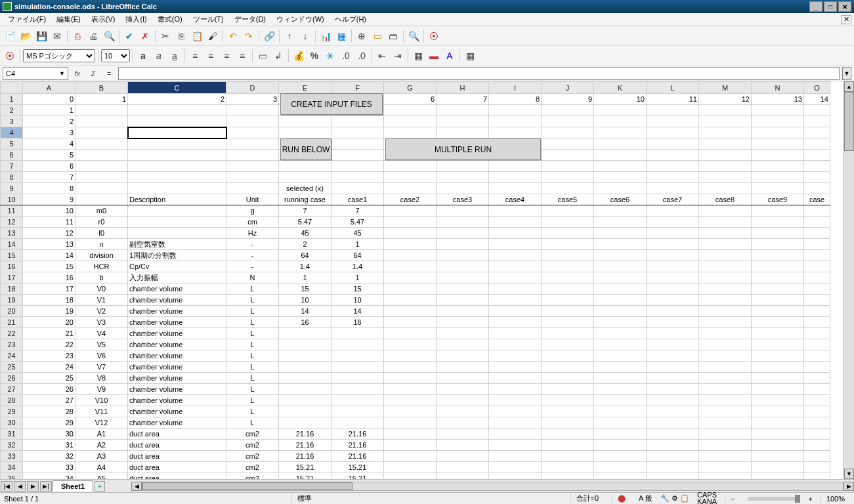  I want to click on cell-D10: Unit, so click(253, 200).